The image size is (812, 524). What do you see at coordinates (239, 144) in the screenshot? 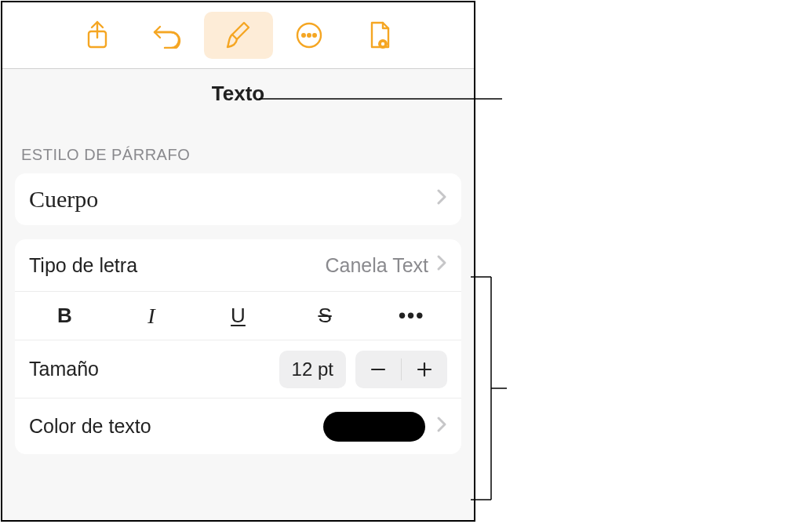
I see `paragraph-style-section-label: ESTILO DE PÁRRAFO` at bounding box center [239, 144].